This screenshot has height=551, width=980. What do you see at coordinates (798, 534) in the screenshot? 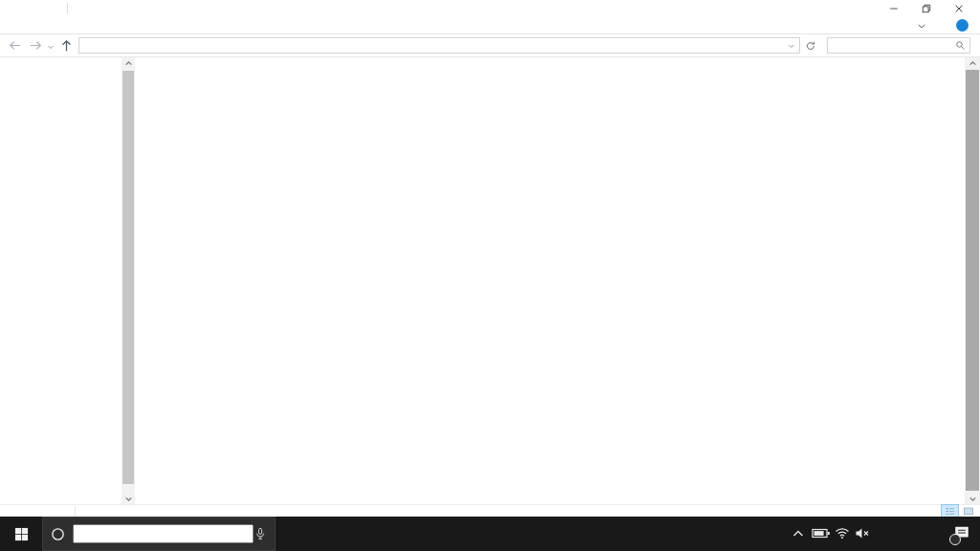
I see `tray-chevron-up-icon` at bounding box center [798, 534].